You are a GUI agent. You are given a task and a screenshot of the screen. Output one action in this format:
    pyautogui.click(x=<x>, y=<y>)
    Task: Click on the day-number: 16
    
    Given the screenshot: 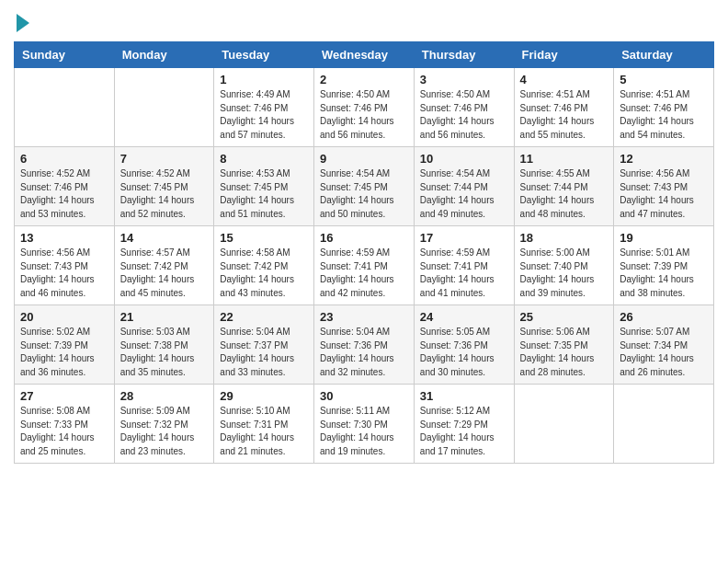 What is the action you would take?
    pyautogui.click(x=364, y=237)
    